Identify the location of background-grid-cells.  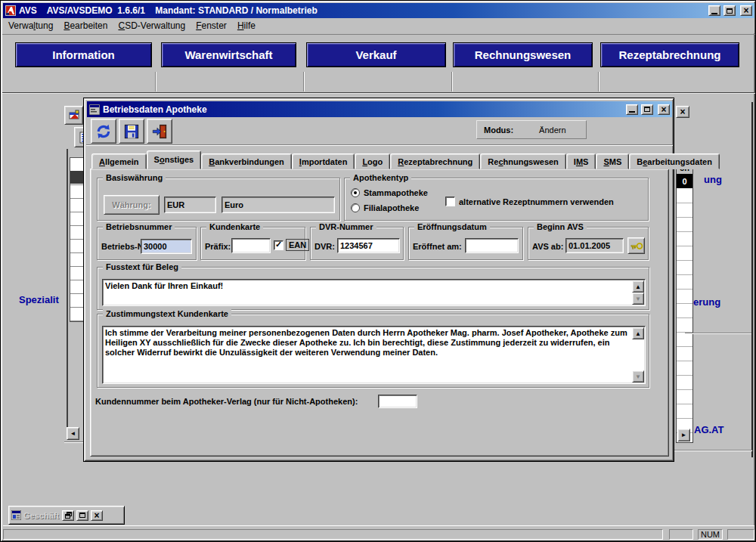
(685, 316).